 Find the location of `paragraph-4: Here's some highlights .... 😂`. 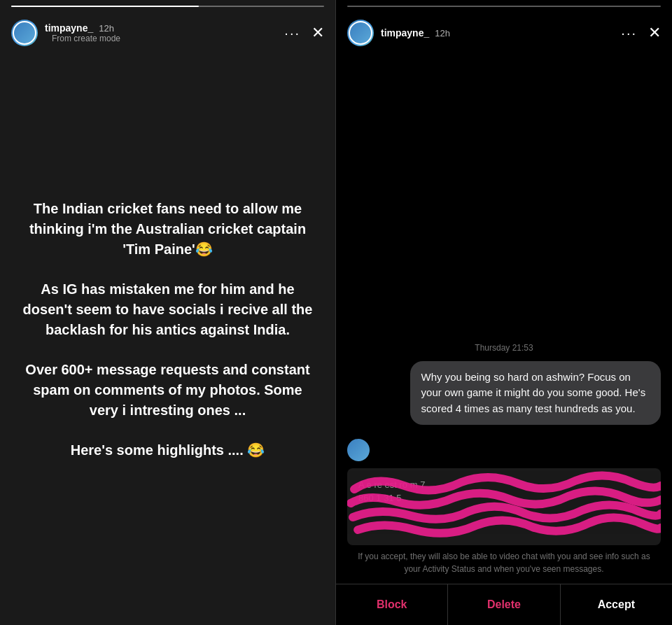

paragraph-4: Here's some highlights .... 😂 is located at coordinates (168, 451).